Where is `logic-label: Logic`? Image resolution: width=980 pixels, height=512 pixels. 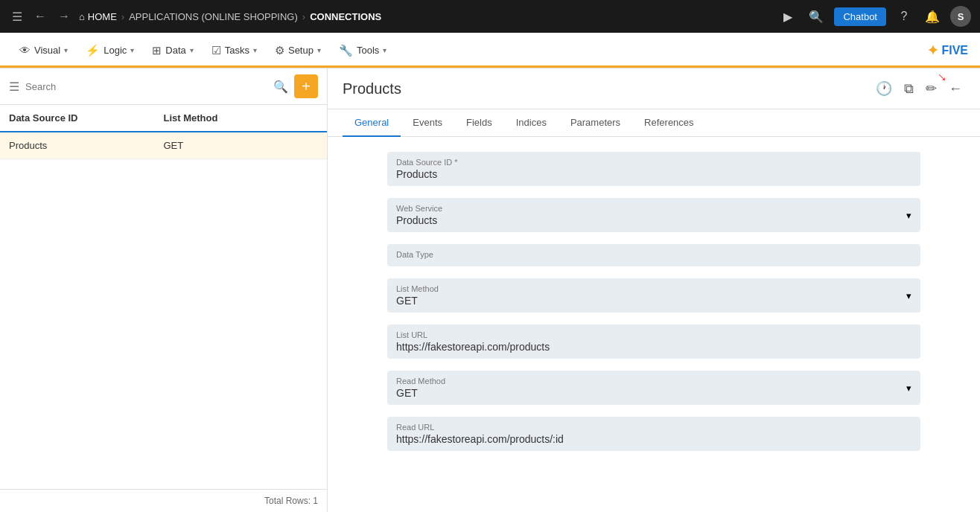
logic-label: Logic is located at coordinates (115, 51).